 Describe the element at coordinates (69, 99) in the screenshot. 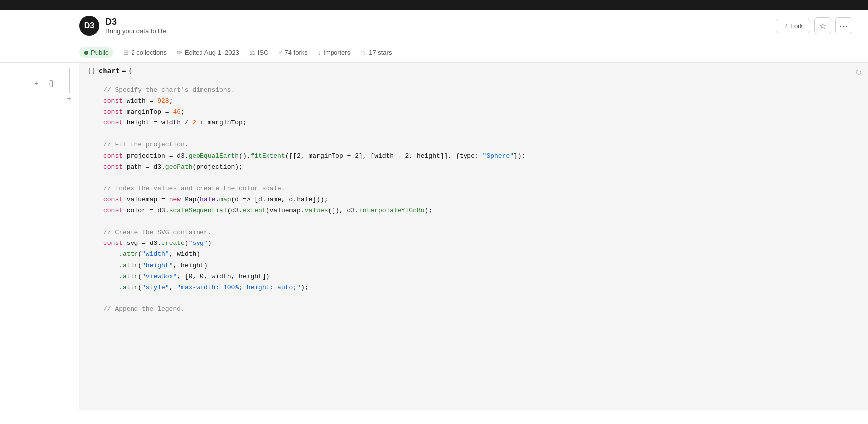

I see `add-cell-button: +` at that location.